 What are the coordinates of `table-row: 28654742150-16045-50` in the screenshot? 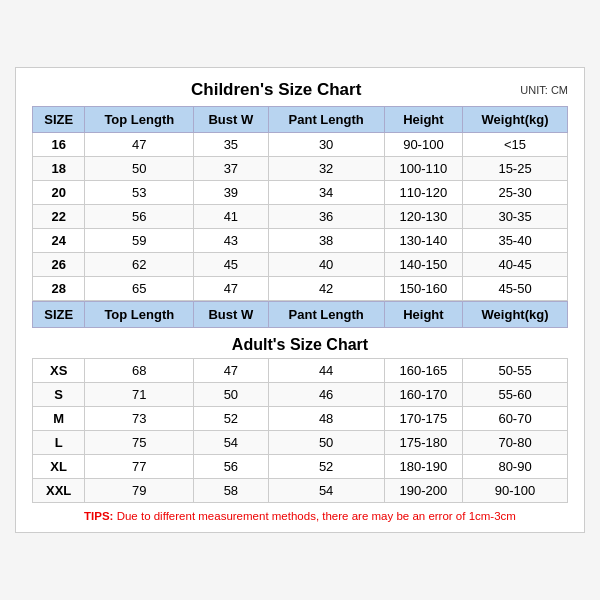 It's located at (300, 289).